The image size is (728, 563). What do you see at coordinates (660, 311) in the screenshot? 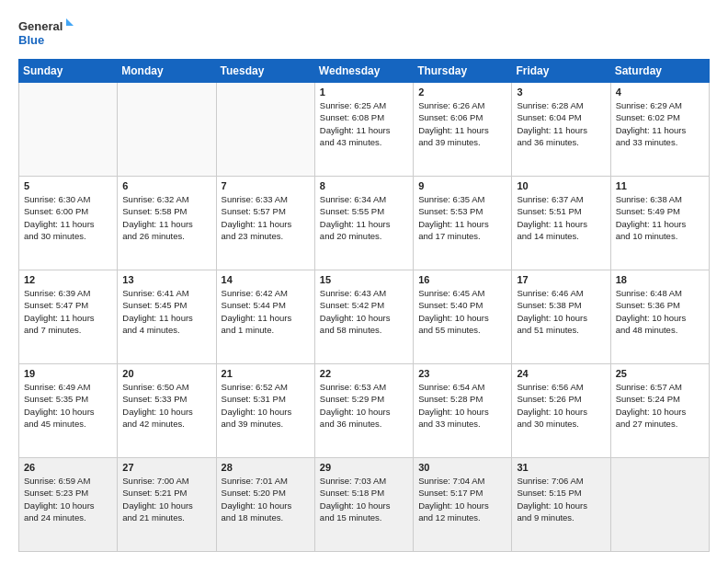
I see `cell-info: Sunrise: 6:48 AM Sunset: 5:36 PM Dayligh…` at bounding box center [660, 311].